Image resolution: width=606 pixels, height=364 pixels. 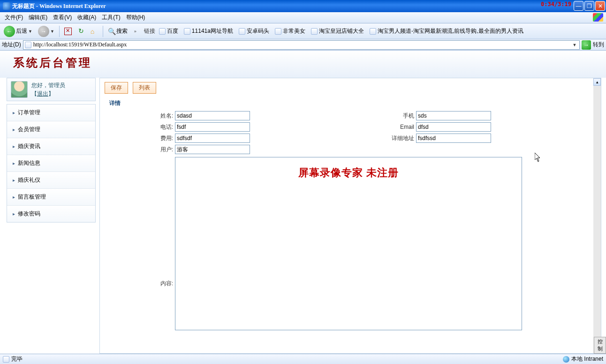 What do you see at coordinates (14, 18) in the screenshot?
I see `menu-file: 文件(F)` at bounding box center [14, 18].